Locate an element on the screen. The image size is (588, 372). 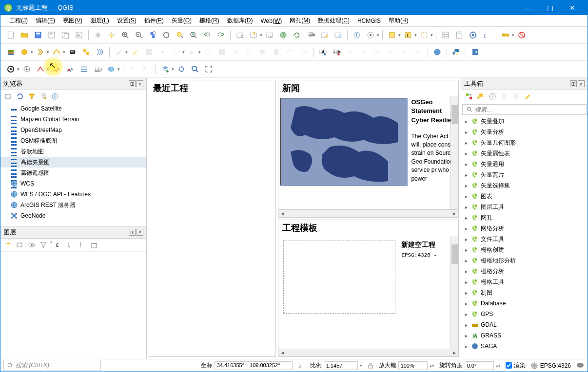
new-virtual-layer-button is located at coordinates (86, 52).